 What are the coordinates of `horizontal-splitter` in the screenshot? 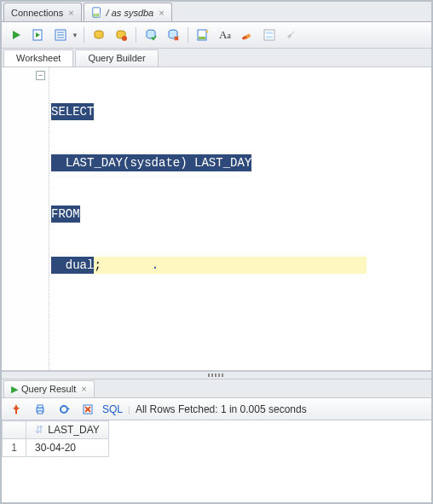 It's located at (216, 375).